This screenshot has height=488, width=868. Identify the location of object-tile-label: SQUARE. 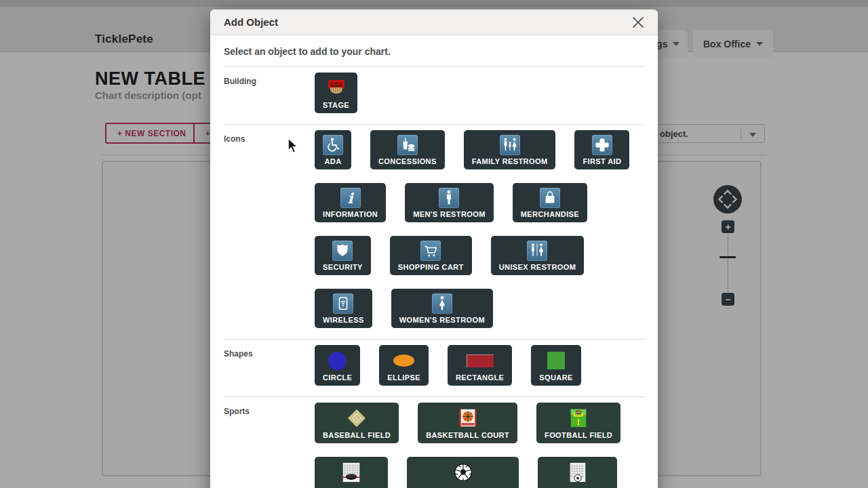
(556, 378).